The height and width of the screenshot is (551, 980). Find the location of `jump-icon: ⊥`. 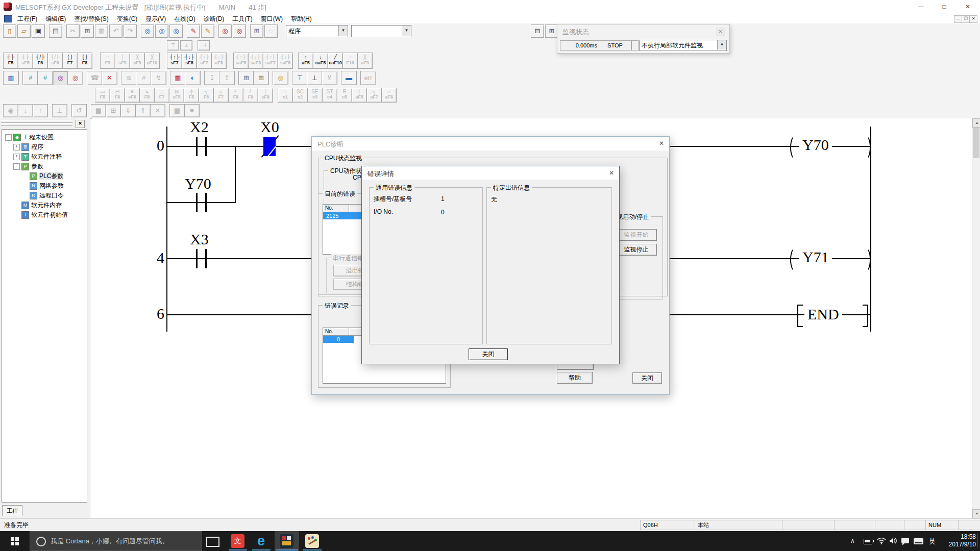

jump-icon: ⊥ is located at coordinates (60, 111).